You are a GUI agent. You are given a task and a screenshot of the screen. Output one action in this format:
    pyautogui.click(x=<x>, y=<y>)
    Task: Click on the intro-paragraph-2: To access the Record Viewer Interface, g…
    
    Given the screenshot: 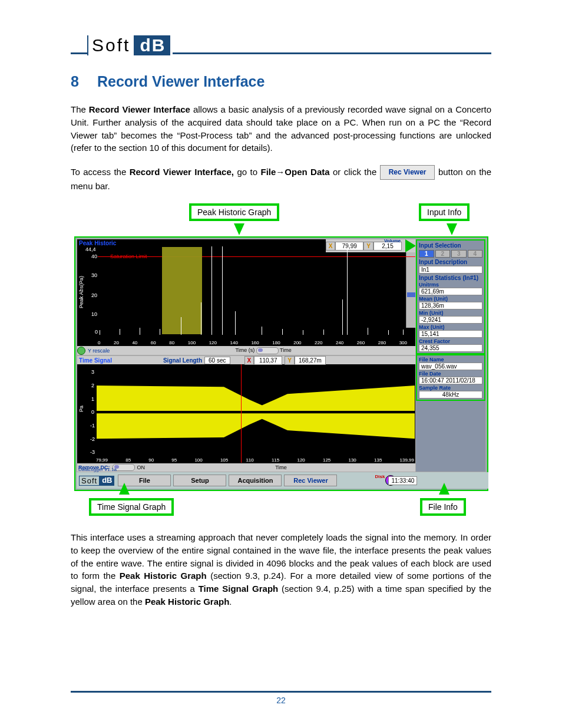 What is the action you would take?
    pyautogui.click(x=281, y=179)
    